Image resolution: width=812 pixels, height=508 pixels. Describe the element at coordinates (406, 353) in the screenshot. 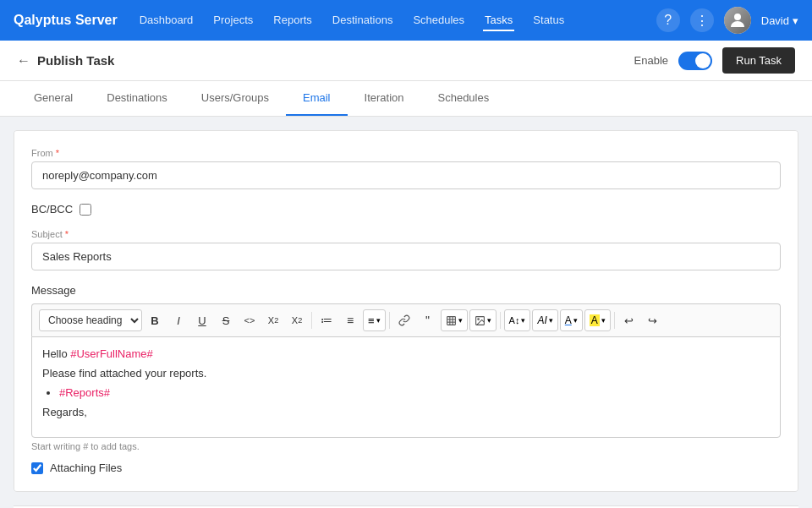

I see `editor-line-1: Hello #UserFullName#` at that location.